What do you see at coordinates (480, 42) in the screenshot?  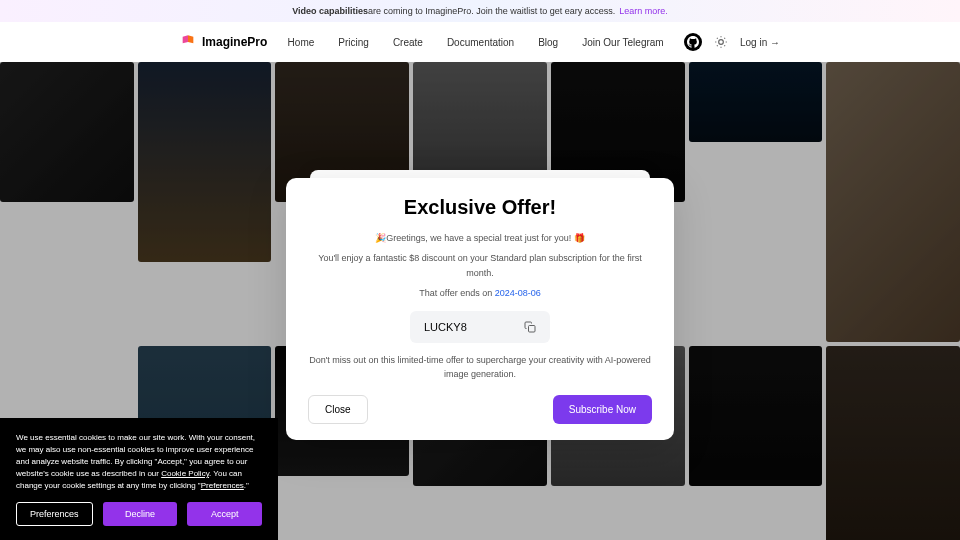 I see `header: ImaginePro Home Pricing Create Documenta…` at bounding box center [480, 42].